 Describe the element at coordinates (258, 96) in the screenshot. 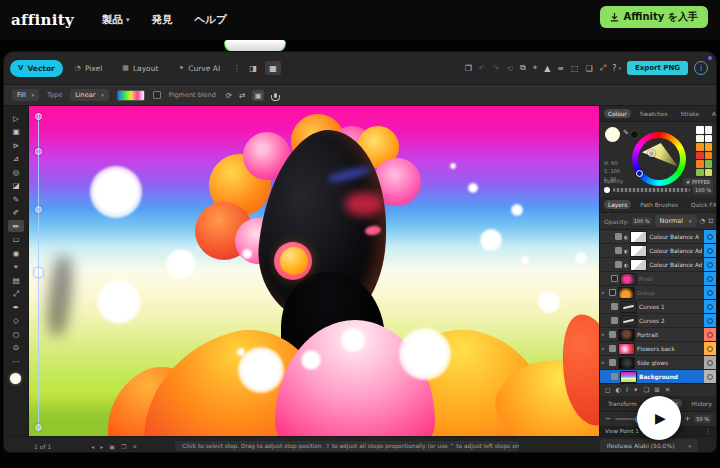

I see `edit-gradient-icon: ▣` at that location.